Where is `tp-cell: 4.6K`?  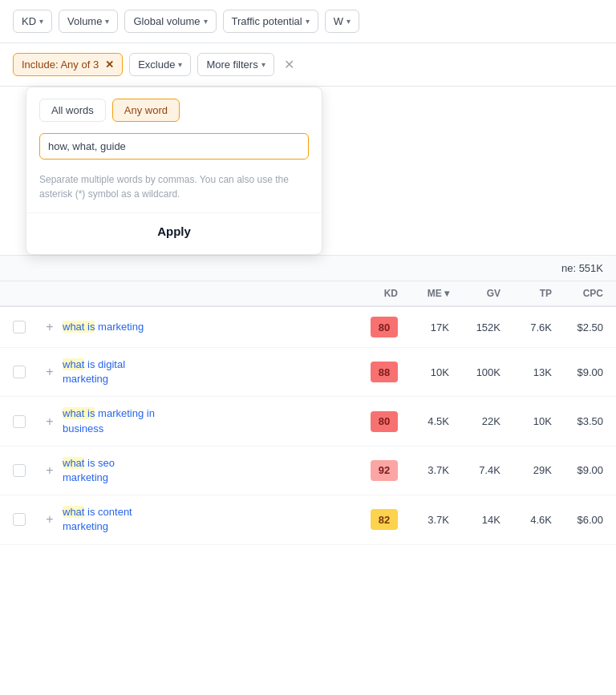
tp-cell: 4.6K is located at coordinates (528, 519).